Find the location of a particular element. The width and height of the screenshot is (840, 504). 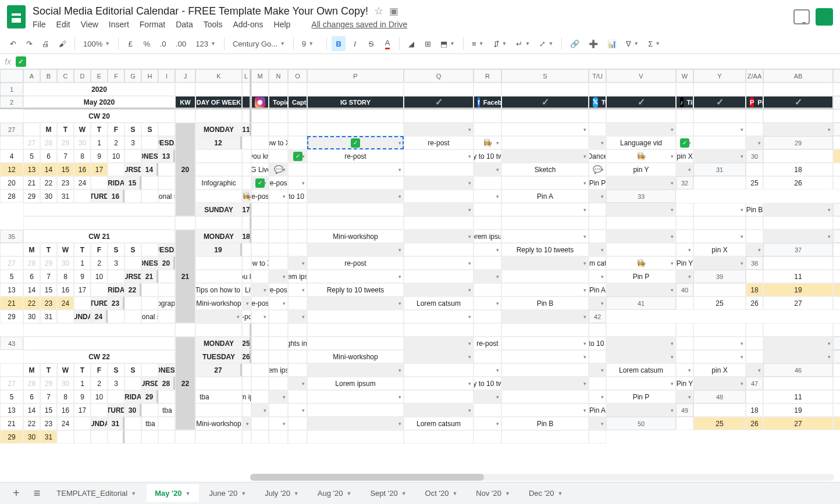

mini-cal-day: 3 is located at coordinates (116, 263).